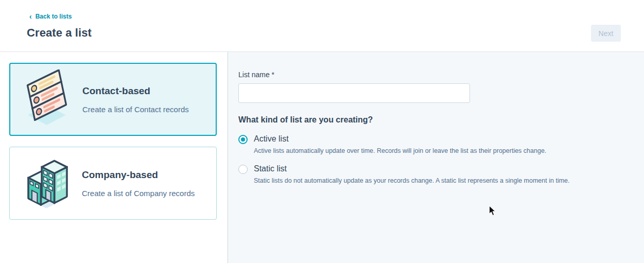 The image size is (644, 263). What do you see at coordinates (113, 99) in the screenshot?
I see `card-contact-based: Contact-based Create a list of Contact r…` at bounding box center [113, 99].